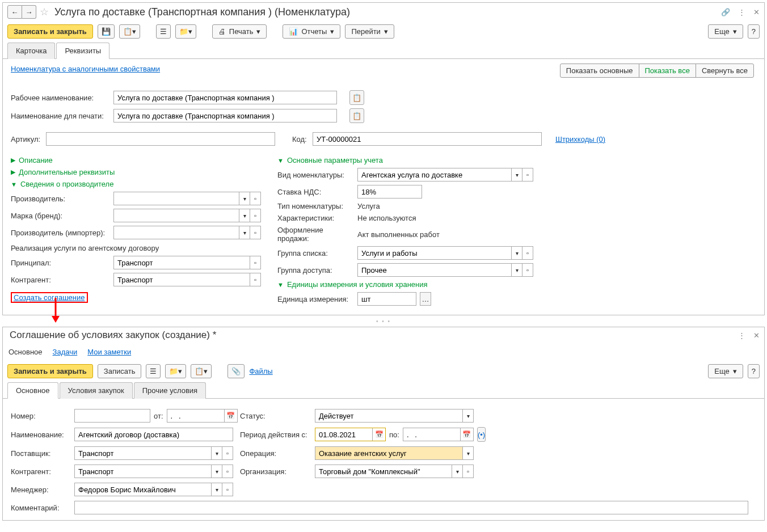 The image size is (767, 532). Describe the element at coordinates (31, 51) in the screenshot. I see `tab-card: Карточка` at that location.